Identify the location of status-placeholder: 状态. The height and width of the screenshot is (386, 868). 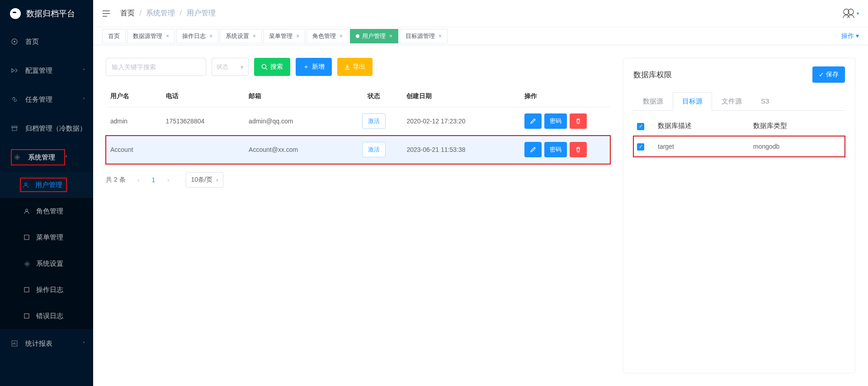
(222, 67).